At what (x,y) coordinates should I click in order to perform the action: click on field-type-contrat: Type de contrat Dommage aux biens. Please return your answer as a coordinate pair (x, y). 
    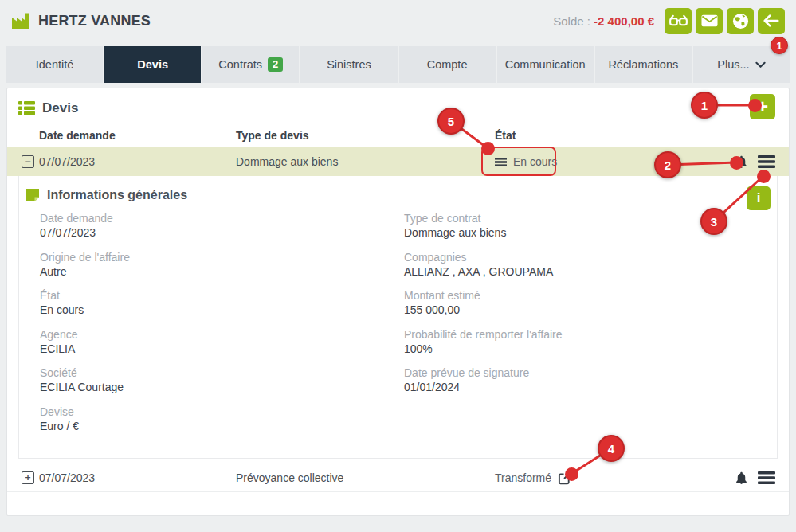
    Looking at the image, I should click on (590, 226).